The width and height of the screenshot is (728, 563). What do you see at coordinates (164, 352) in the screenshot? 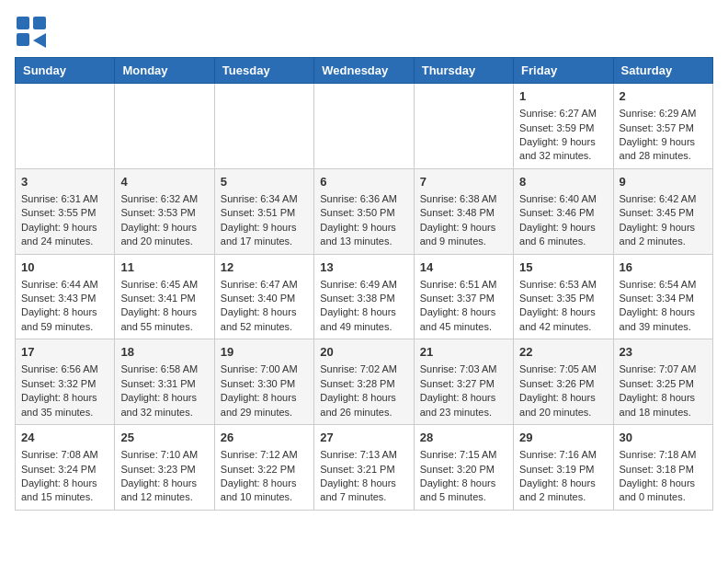
I see `day-number: 18` at bounding box center [164, 352].